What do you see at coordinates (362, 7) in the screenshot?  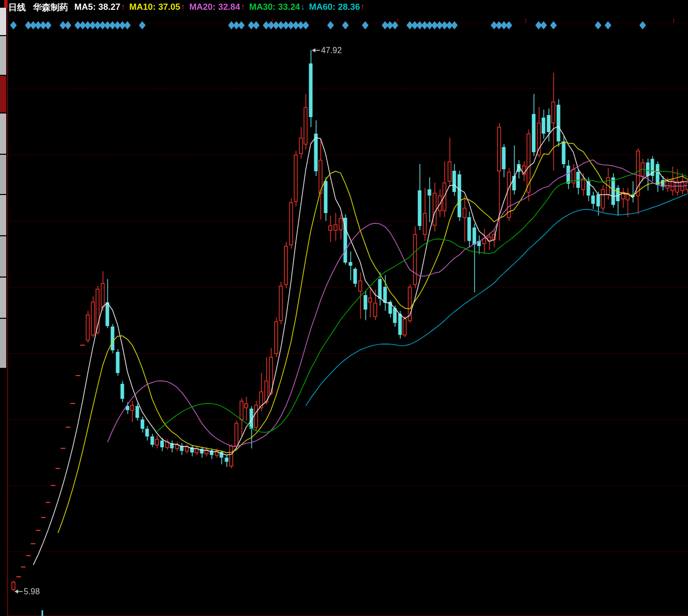 I see `ma60-trend-arrow-icon: ↑` at bounding box center [362, 7].